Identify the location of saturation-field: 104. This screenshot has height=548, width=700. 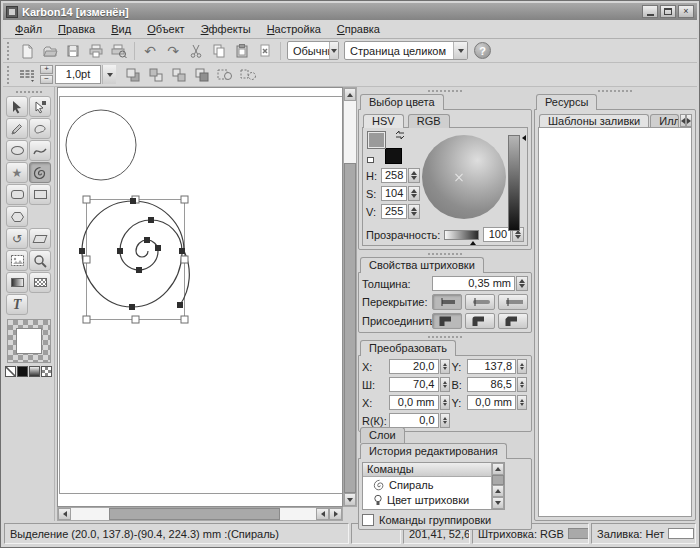
(394, 194).